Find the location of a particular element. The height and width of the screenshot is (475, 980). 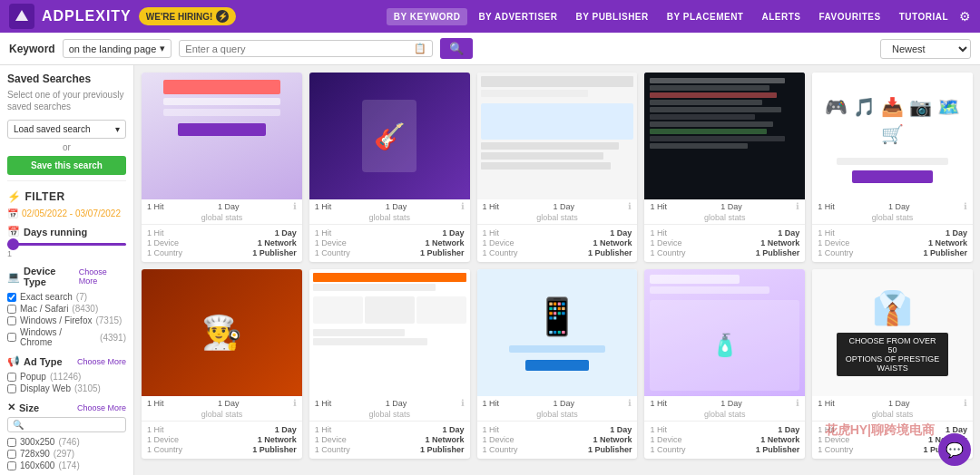

ad-card: 📱 1 Hit 1 Day ℹ global stats 1 Hit 1 Day… is located at coordinates (557, 364).